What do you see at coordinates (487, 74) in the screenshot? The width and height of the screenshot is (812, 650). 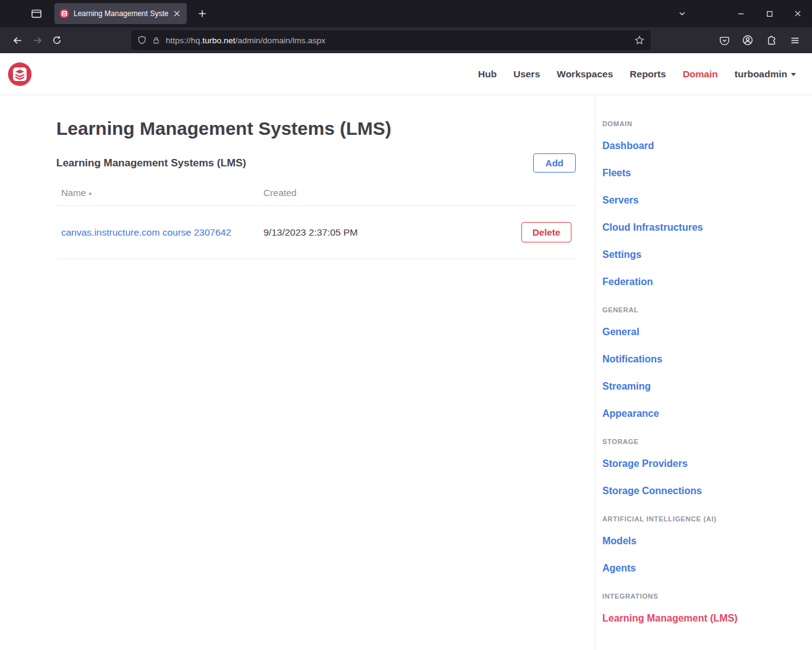 I see `nav-hub: Hub` at bounding box center [487, 74].